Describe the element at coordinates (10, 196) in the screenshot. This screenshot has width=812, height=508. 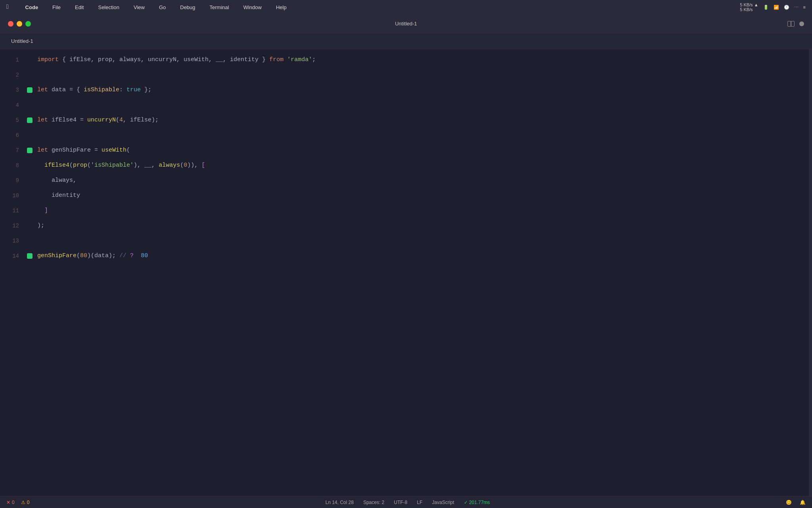
I see `line-num-10: 10` at that location.